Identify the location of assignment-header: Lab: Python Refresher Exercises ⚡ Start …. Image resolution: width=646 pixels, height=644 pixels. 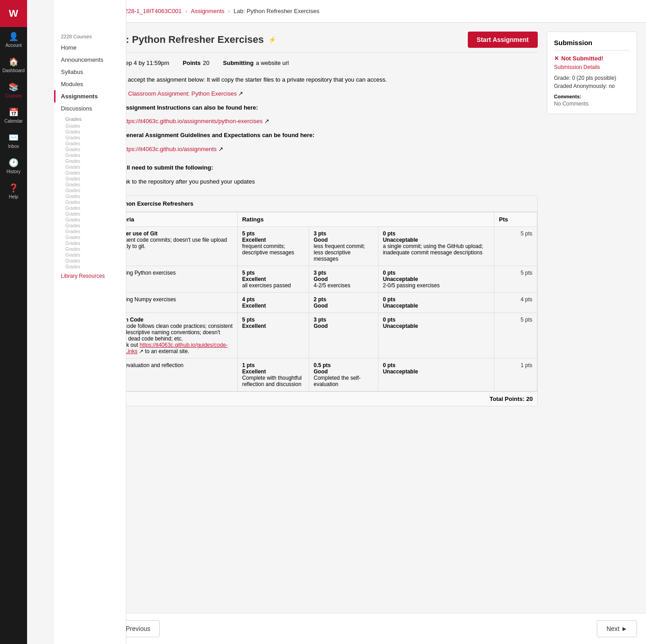
(323, 42).